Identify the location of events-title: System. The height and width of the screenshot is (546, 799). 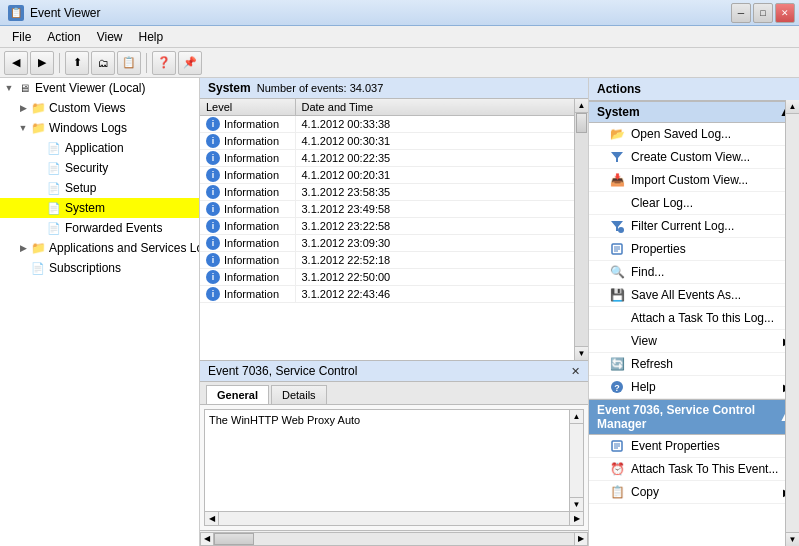
(230, 88).